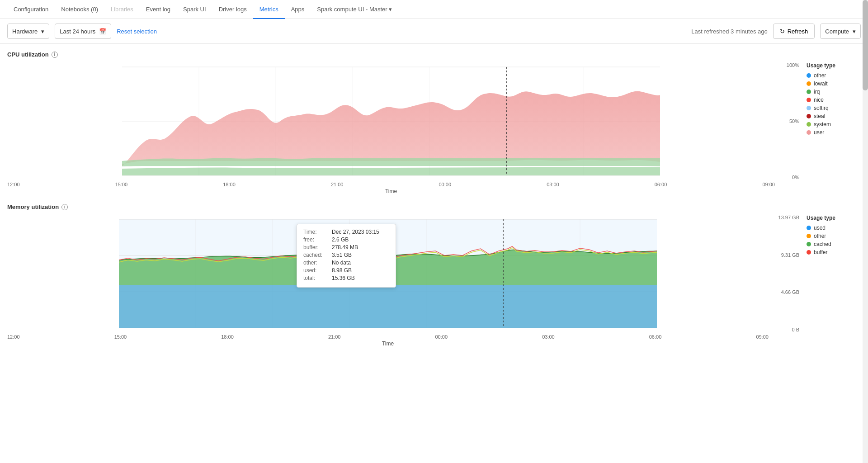 This screenshot has height=463, width=868. What do you see at coordinates (298, 9) in the screenshot?
I see `nav-apps: Apps` at bounding box center [298, 9].